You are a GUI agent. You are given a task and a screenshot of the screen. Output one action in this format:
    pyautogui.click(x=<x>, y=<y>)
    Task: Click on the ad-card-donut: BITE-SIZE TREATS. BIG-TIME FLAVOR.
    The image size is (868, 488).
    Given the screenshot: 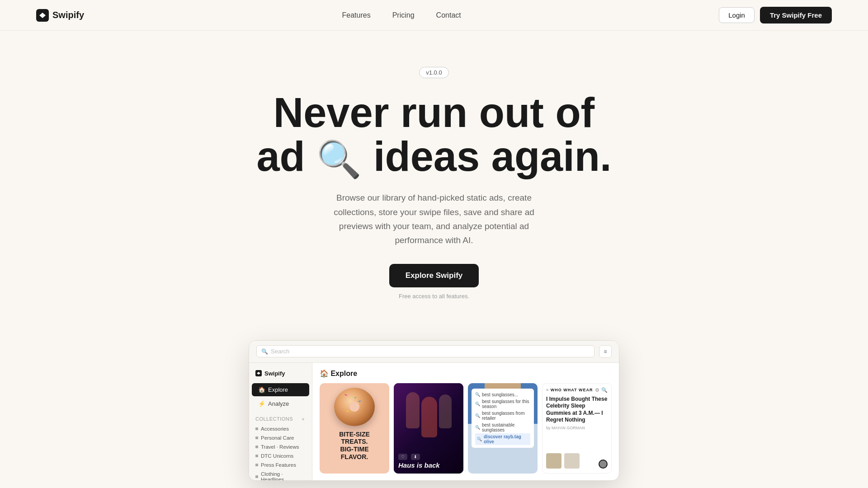 What is the action you would take?
    pyautogui.click(x=354, y=428)
    